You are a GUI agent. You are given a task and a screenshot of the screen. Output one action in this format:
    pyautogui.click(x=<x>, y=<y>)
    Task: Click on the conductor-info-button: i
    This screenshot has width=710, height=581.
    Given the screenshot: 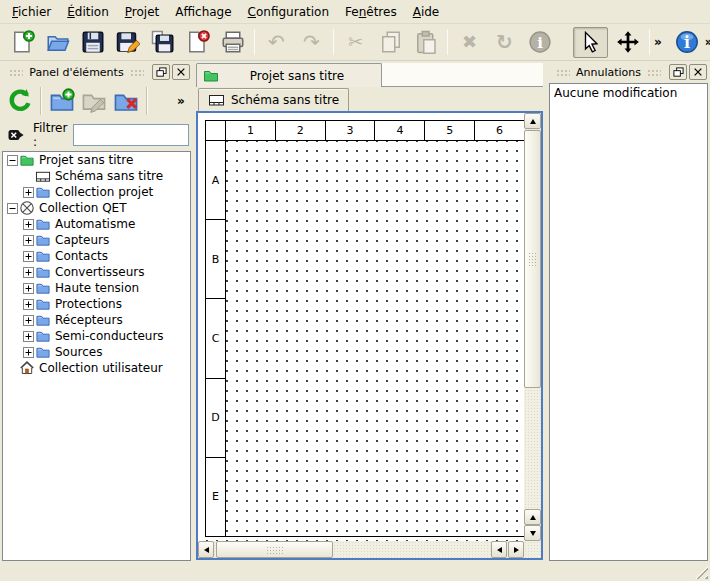 What is the action you would take?
    pyautogui.click(x=540, y=42)
    